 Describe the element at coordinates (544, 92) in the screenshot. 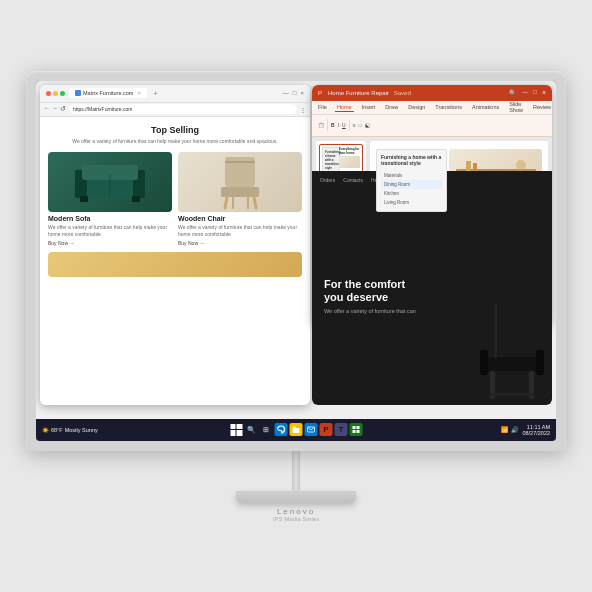

I see `ppt-close: ×` at that location.